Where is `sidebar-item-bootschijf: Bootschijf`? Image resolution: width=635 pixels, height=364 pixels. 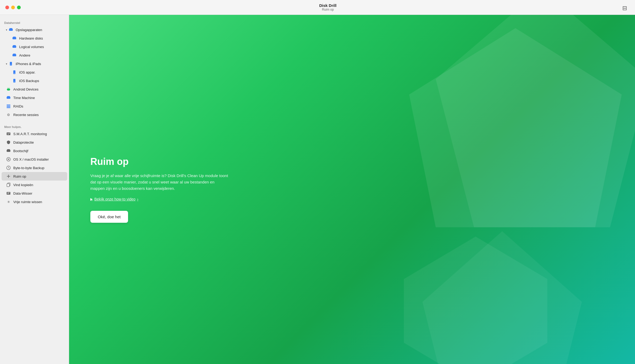 sidebar-item-bootschijf: Bootschijf is located at coordinates (35, 151).